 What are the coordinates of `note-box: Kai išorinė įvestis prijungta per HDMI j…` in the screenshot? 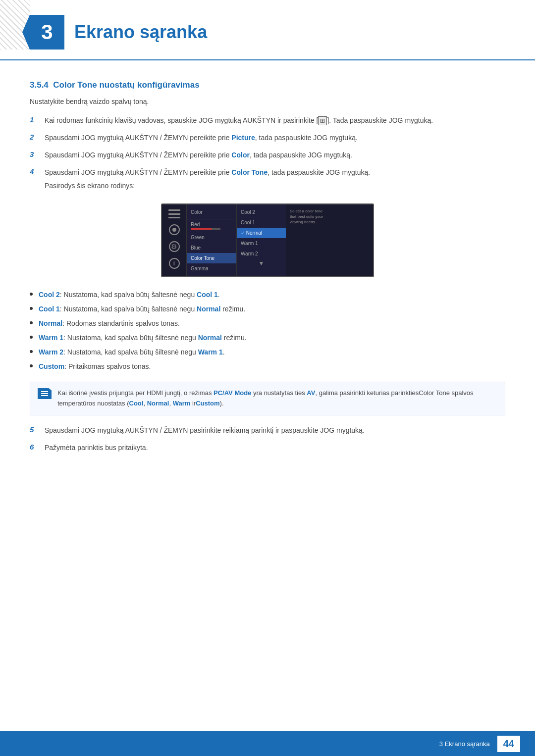 It's located at (268, 399).